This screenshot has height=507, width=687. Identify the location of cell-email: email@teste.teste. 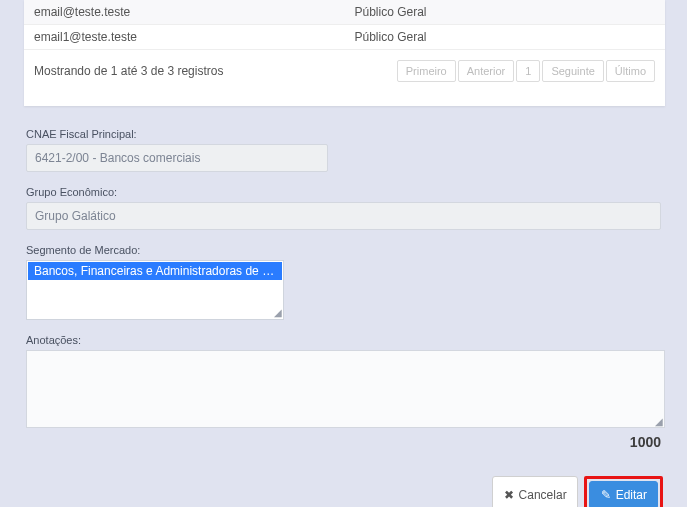
(184, 12).